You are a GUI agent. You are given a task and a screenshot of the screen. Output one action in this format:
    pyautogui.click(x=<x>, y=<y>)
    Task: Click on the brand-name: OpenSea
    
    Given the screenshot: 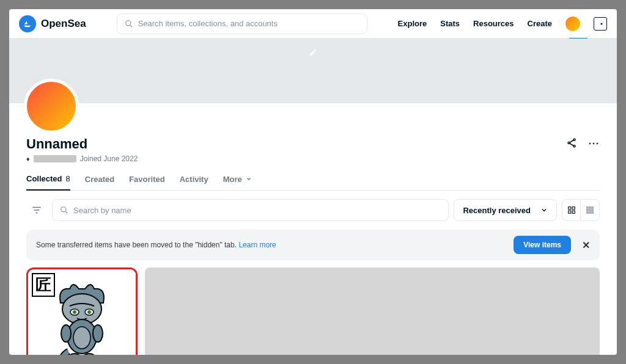 What is the action you would take?
    pyautogui.click(x=64, y=24)
    